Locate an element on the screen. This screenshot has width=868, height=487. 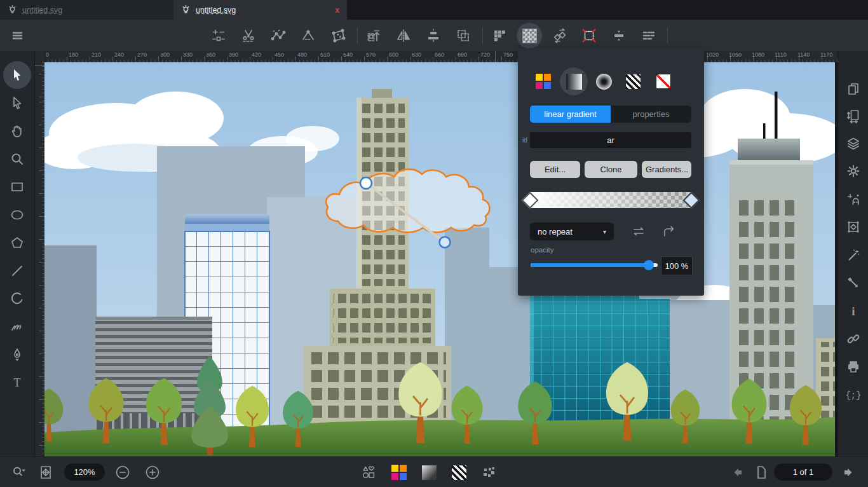
cut-path-button is located at coordinates (248, 36).